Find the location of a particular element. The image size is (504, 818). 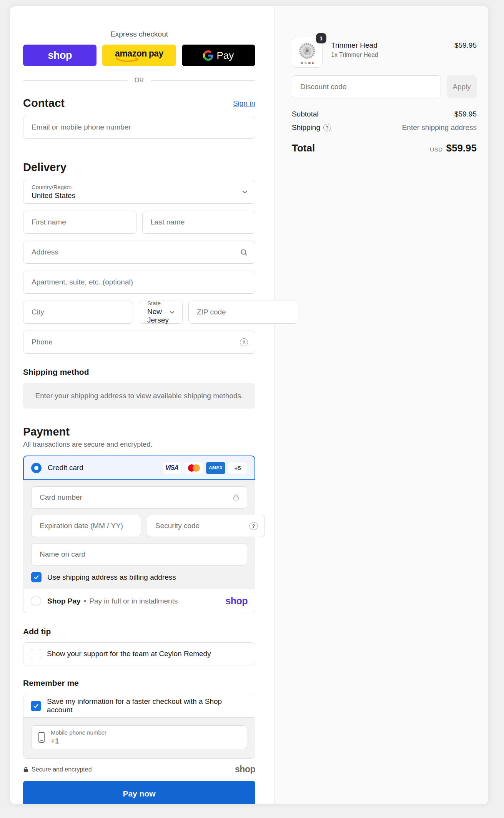

payment-heading: Payment is located at coordinates (139, 432).